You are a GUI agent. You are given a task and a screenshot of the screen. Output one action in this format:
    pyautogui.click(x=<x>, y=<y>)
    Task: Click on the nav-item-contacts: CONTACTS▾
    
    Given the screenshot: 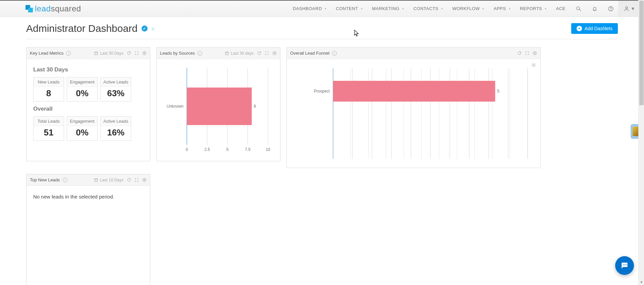 What is the action you would take?
    pyautogui.click(x=428, y=9)
    